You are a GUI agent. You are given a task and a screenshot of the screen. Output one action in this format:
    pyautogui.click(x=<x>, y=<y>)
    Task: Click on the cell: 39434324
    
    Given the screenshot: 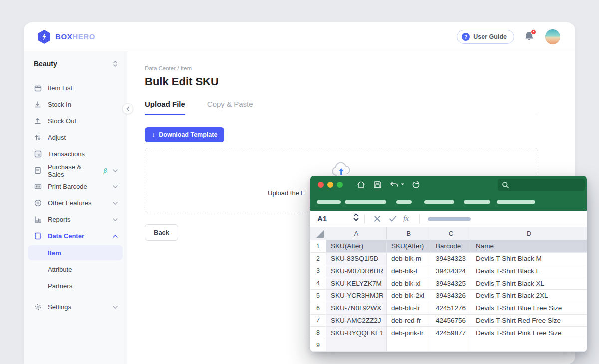 What is the action you would take?
    pyautogui.click(x=451, y=271)
    